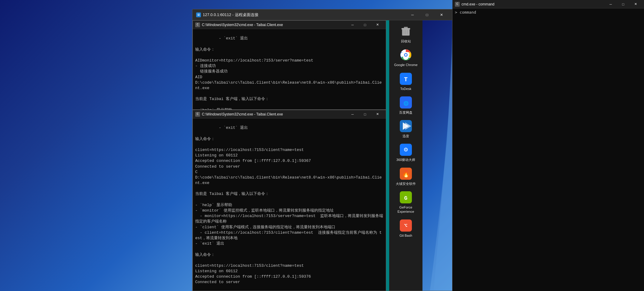  What do you see at coordinates (289, 69) in the screenshot?
I see `cmd1-content: - `exit` 退出 输入命令： AIDmonitor=https://loc…` at bounding box center [289, 69].